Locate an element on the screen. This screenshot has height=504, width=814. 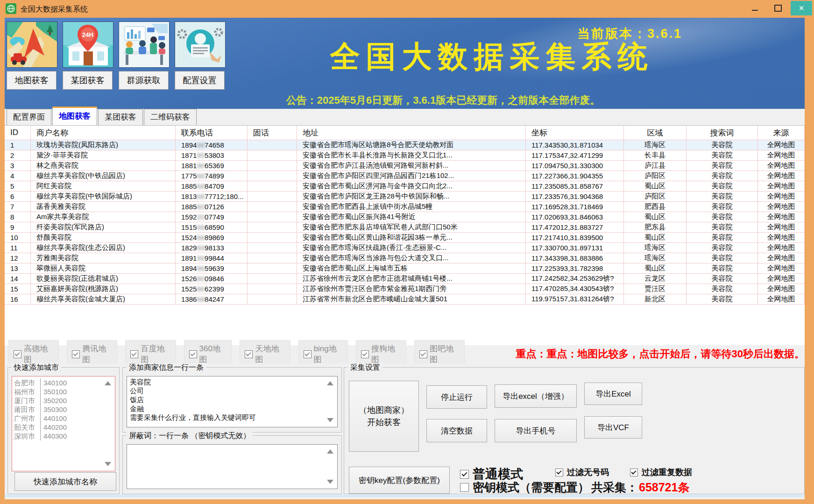
shortcut-2: 24H某团获客 is located at coordinates (88, 56).